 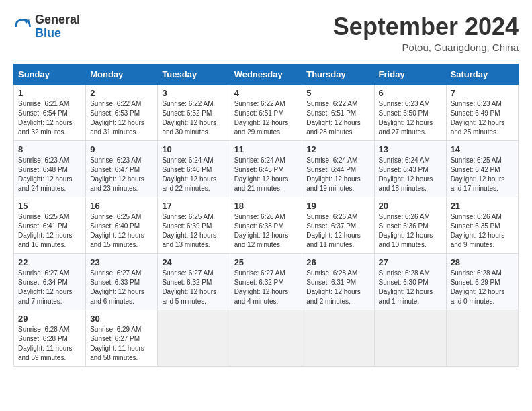 What do you see at coordinates (193, 74) in the screenshot?
I see `day-of-week-header: Tuesday` at bounding box center [193, 74].